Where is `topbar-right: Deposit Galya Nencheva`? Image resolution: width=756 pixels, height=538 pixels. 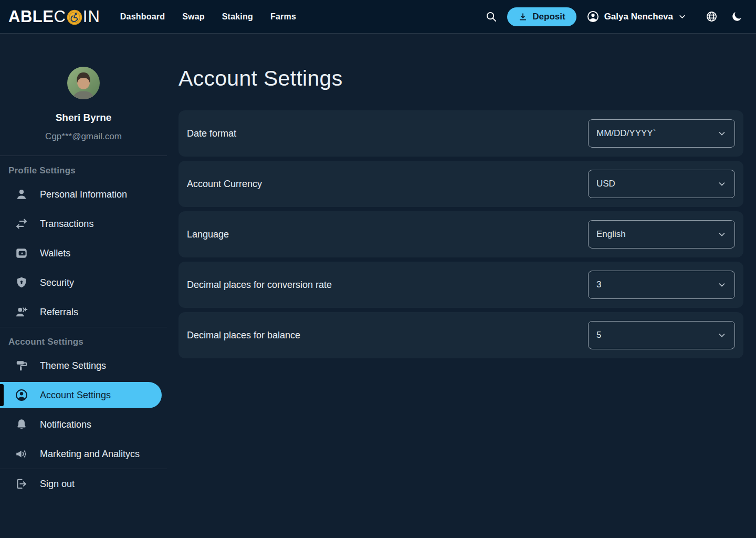
topbar-right: Deposit Galya Nencheva is located at coordinates (614, 17).